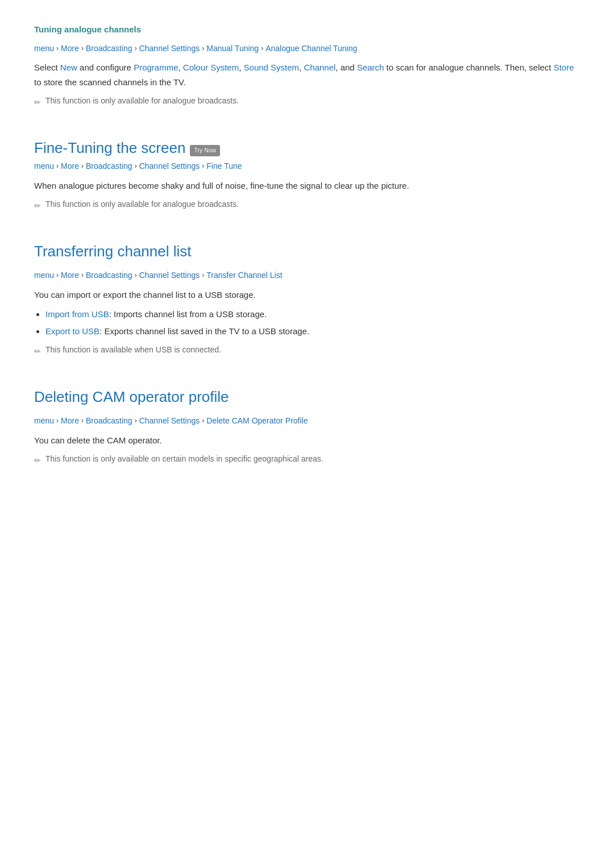  Describe the element at coordinates (307, 421) in the screenshot. I see `breadcrumb-deleting-cam: menu › More › Broadcasting › Channel Set…` at that location.